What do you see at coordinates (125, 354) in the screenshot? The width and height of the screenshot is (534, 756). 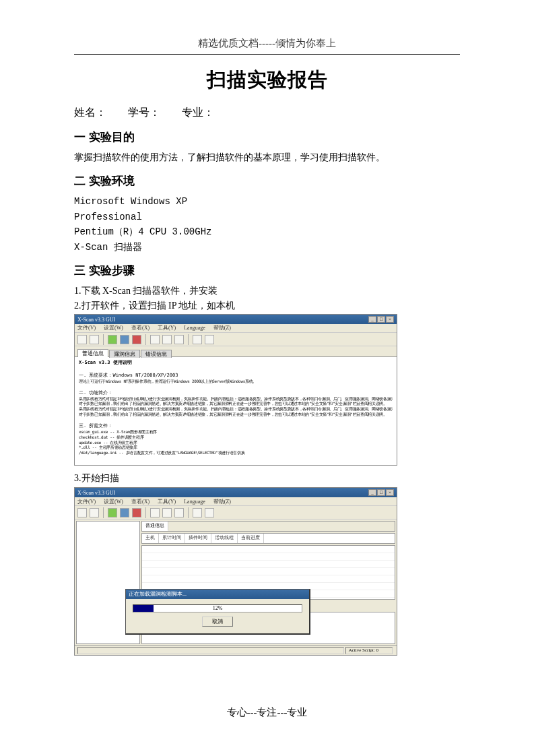 I see `tab-vuln-info: 漏洞信息` at bounding box center [125, 354].